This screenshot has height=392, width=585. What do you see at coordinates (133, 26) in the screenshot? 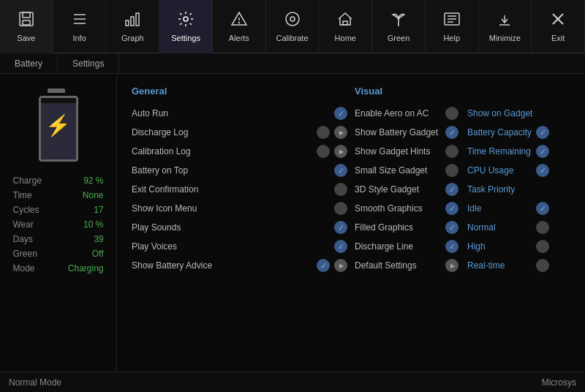
I see `toolbar-btn-graph: Graph` at bounding box center [133, 26].